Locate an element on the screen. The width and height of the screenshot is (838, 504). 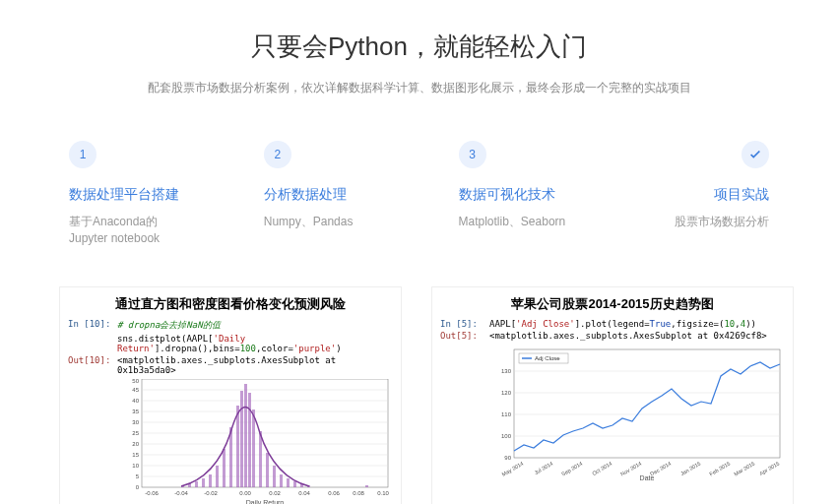
chart-right-title: 苹果公司股票2014-2015历史趋势图 is located at coordinates (612, 304).